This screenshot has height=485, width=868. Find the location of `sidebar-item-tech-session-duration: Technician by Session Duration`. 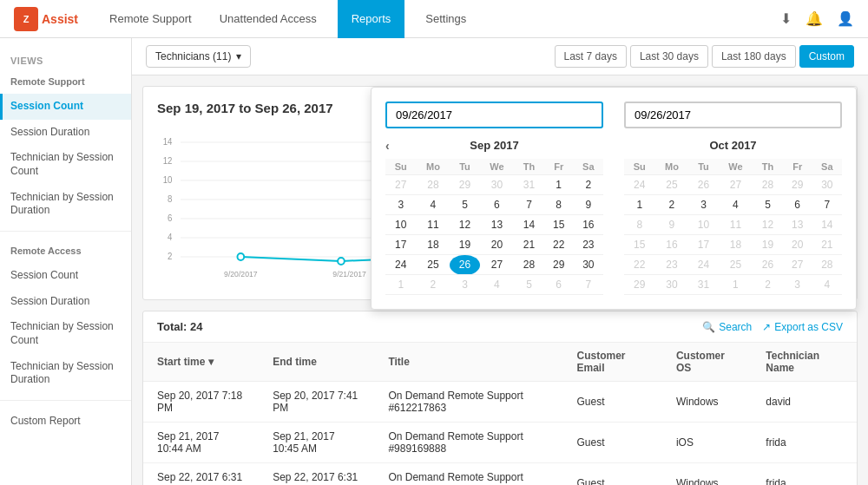

sidebar-item-tech-session-duration: Technician by Session Duration is located at coordinates (66, 205).